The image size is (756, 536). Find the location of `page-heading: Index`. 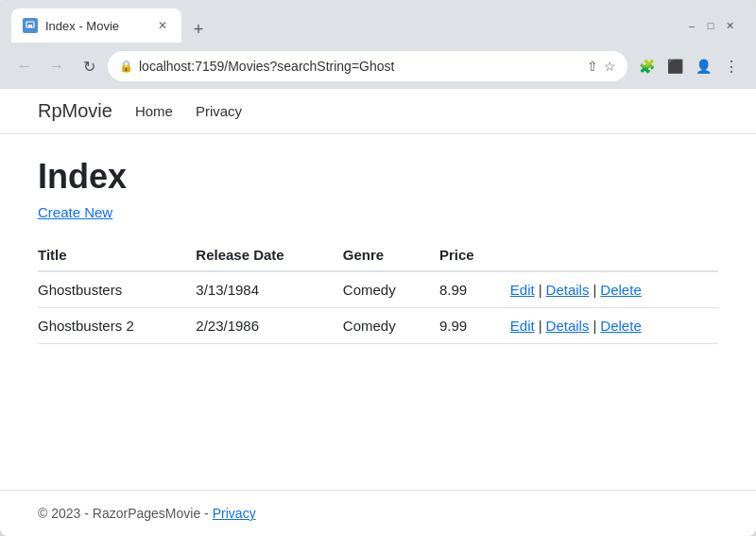

page-heading: Index is located at coordinates (378, 177).